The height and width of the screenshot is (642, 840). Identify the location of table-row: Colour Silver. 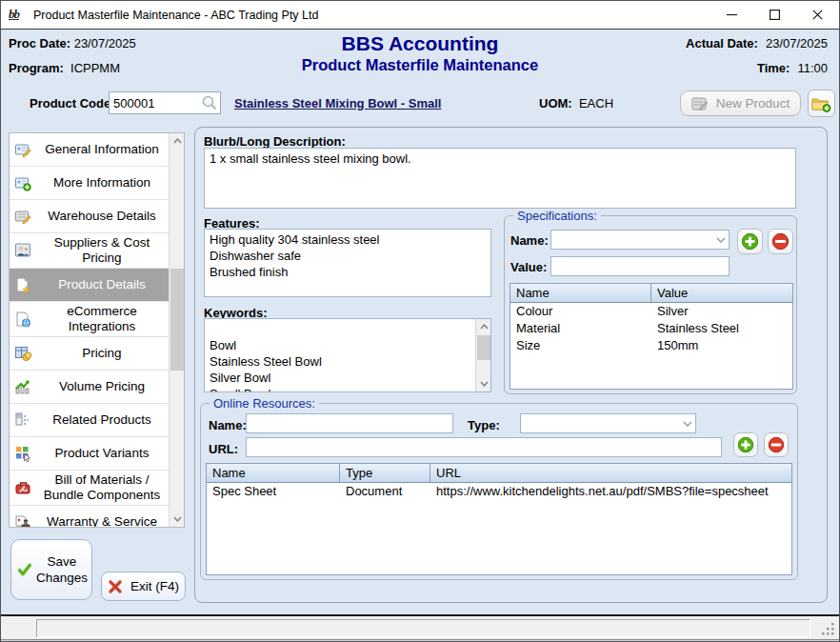
(651, 311).